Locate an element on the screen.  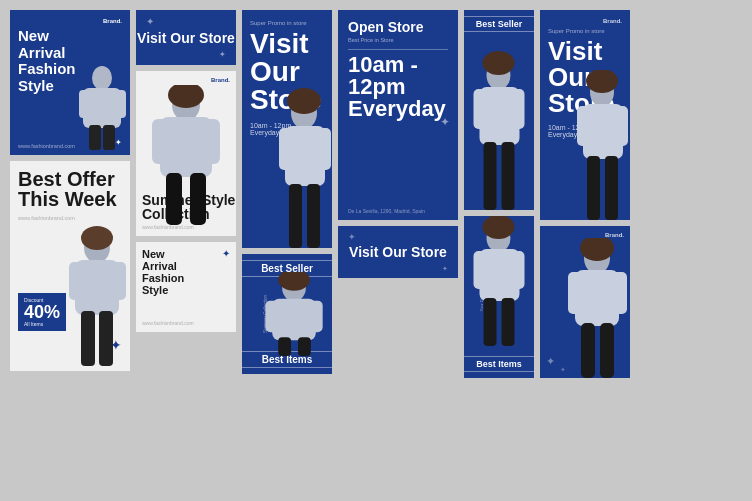
visit-store-banner-2-label: Visit Our Store is located at coordinates (398, 252).